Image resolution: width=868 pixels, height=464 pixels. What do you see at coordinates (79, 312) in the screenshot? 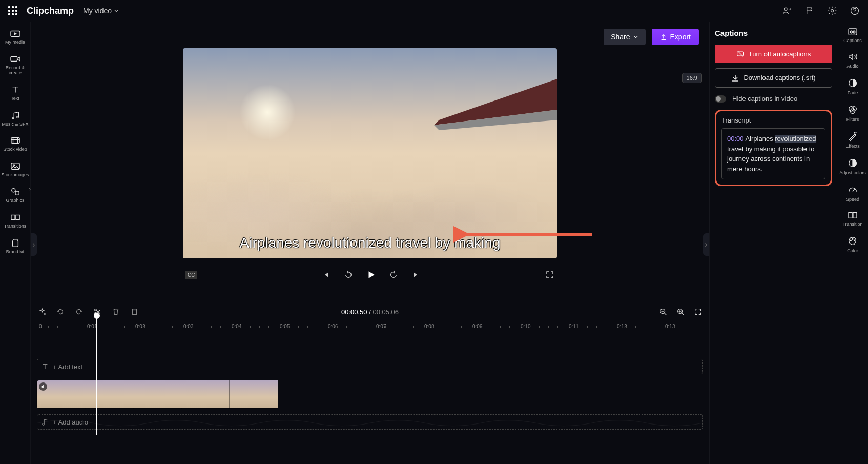
I see `redo-icon` at bounding box center [79, 312].